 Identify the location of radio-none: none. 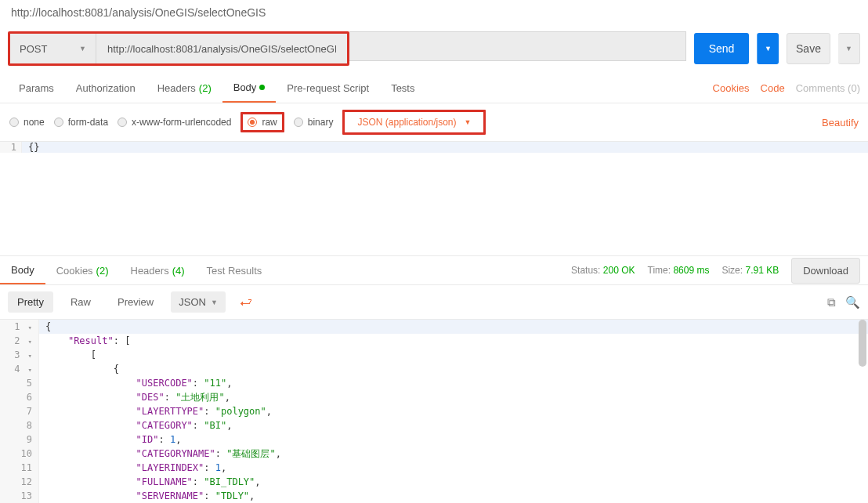
(27, 122).